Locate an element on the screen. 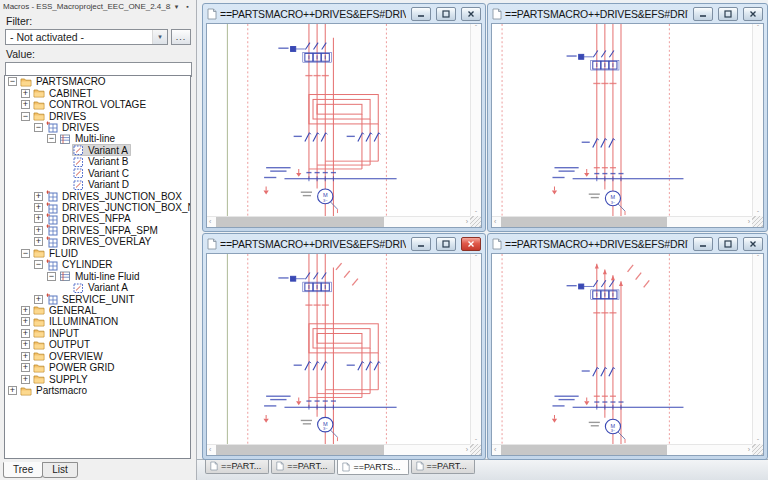 The width and height of the screenshot is (768, 480). tree-item-output: +OUTPUT is located at coordinates (98, 344).